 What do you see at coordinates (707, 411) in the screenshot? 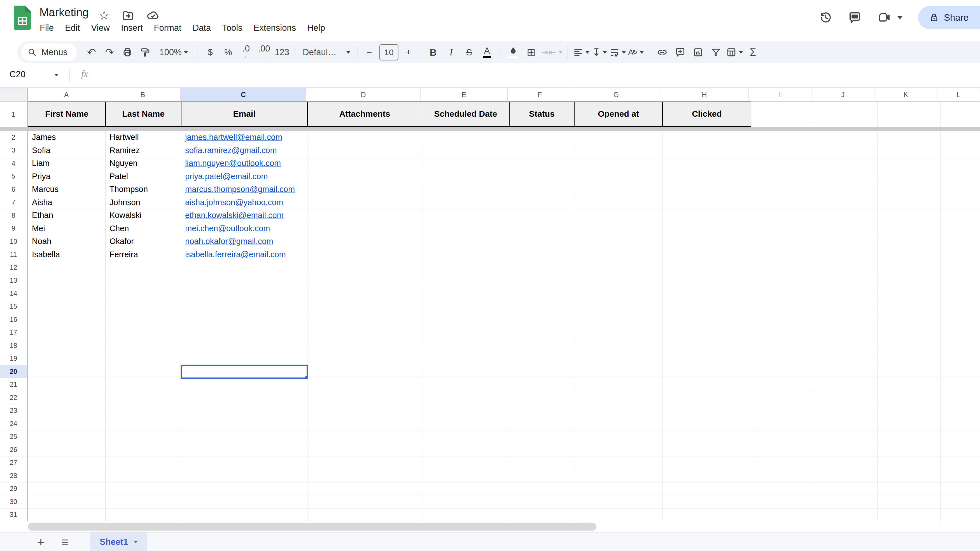
I see `cell-H23` at bounding box center [707, 411].